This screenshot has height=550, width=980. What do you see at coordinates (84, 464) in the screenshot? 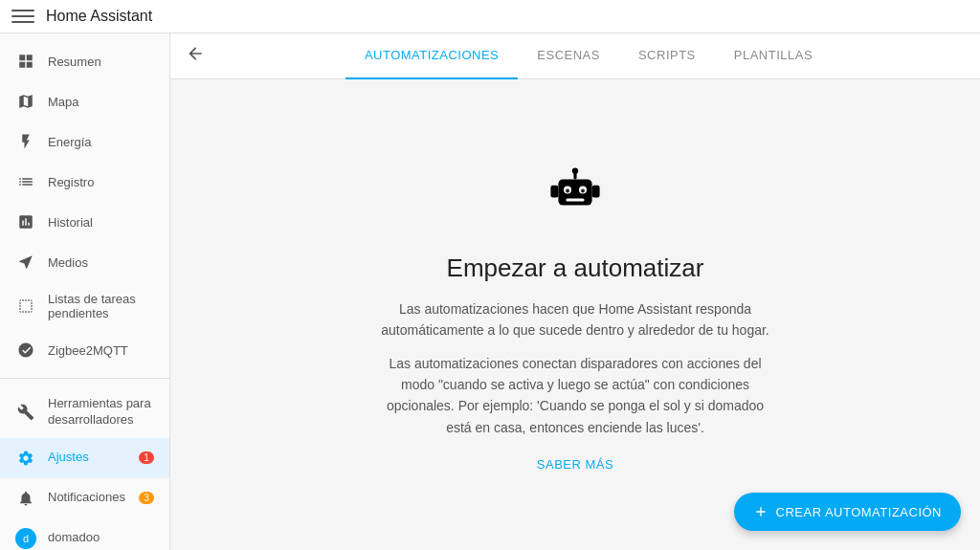
I see `sidebar-bottom: Herramientas para desarrolladores Ajuste…` at bounding box center [84, 464].